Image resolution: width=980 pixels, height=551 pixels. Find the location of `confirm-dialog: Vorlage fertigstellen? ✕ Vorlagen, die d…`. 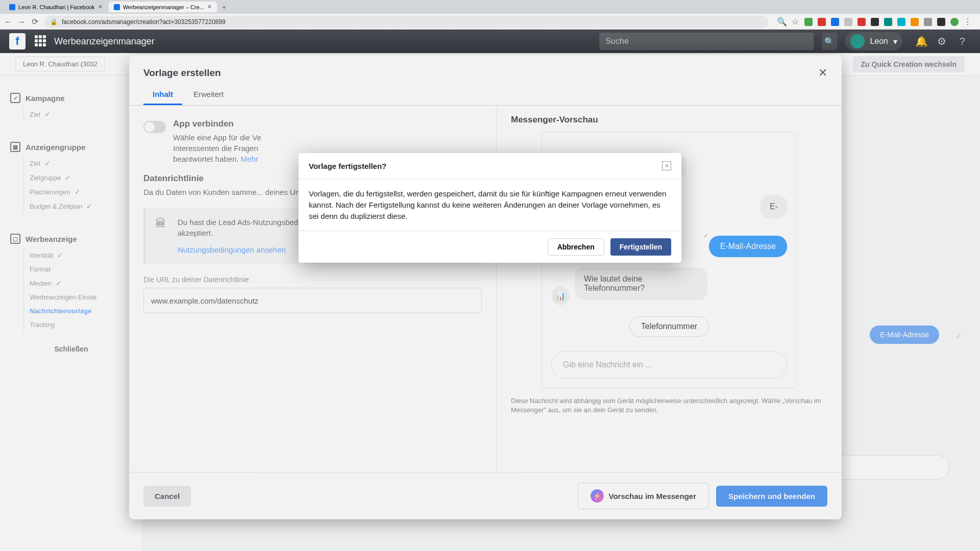

confirm-dialog: Vorlage fertigstellen? ✕ Vorlagen, die d… is located at coordinates (490, 208).